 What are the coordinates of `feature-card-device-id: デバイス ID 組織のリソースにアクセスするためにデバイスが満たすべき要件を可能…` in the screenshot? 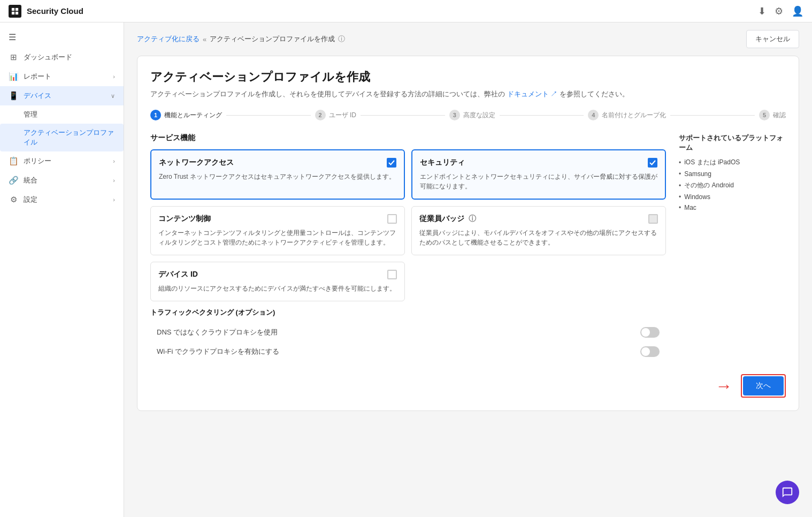 It's located at (278, 282).